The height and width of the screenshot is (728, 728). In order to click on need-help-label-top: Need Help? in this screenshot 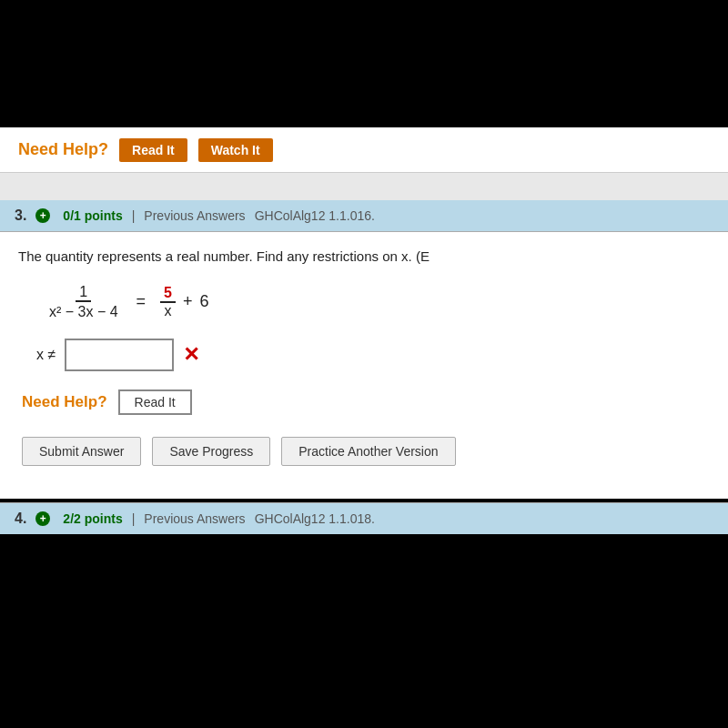, I will do `click(64, 149)`.